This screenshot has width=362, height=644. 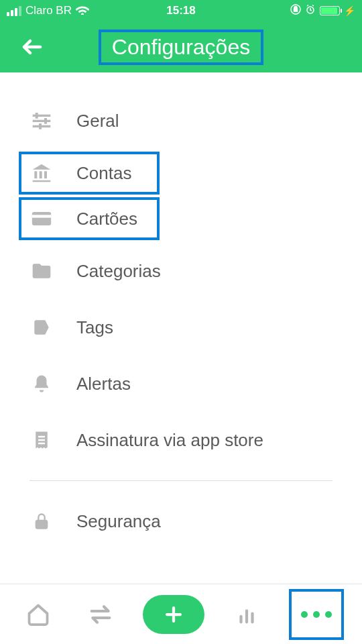 What do you see at coordinates (350, 11) in the screenshot?
I see `charging-icon: ⚡` at bounding box center [350, 11].